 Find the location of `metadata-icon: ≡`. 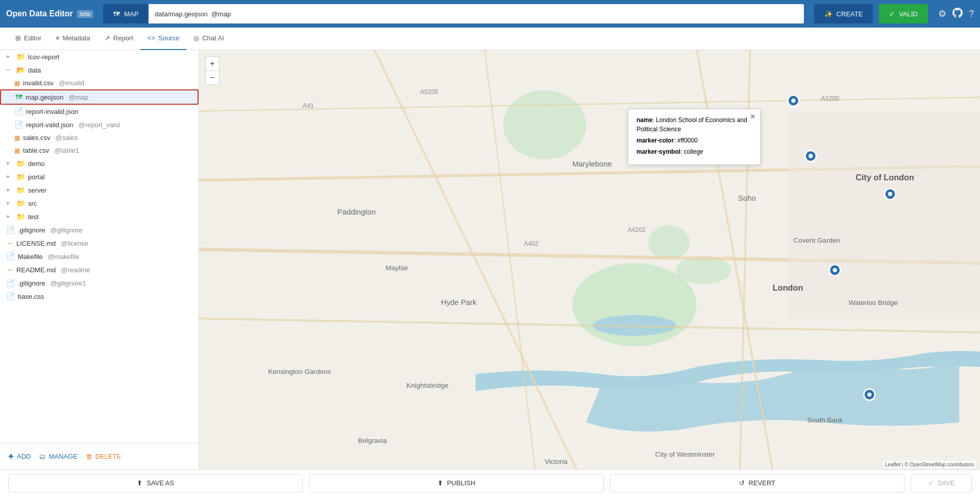

metadata-icon: ≡ is located at coordinates (58, 38).